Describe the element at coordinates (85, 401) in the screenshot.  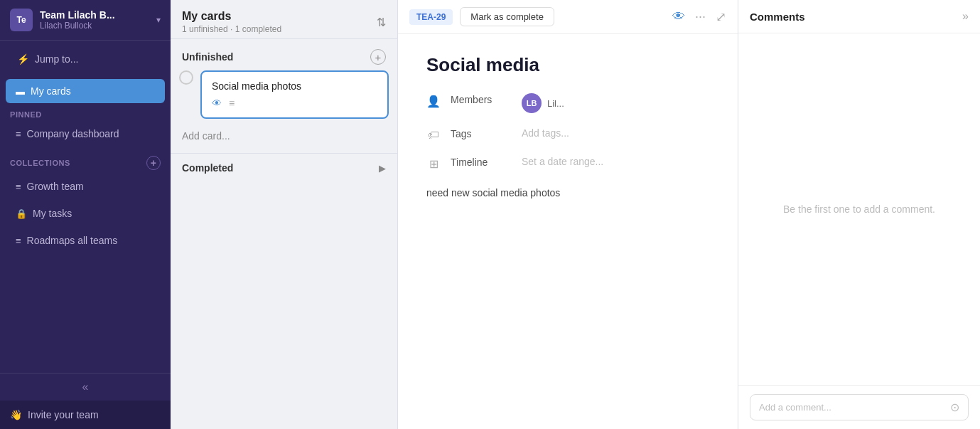
I see `sidebar-footer: « 👋 Invite your team` at that location.